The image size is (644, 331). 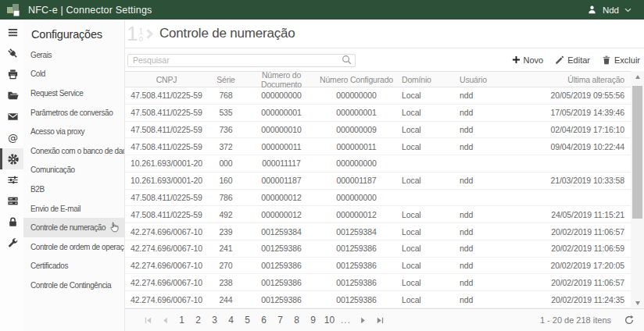 I want to click on sidebar-item-2: Cold, so click(x=73, y=75).